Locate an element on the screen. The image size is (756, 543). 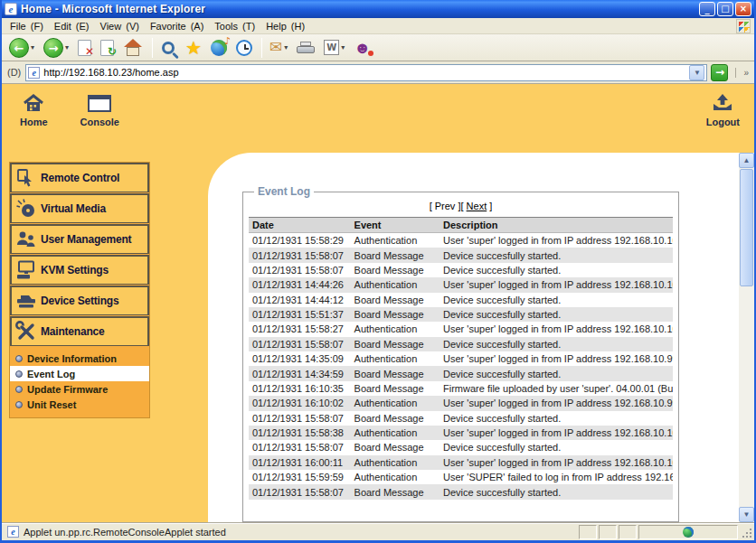
links-chevron-icon: » is located at coordinates (742, 72).